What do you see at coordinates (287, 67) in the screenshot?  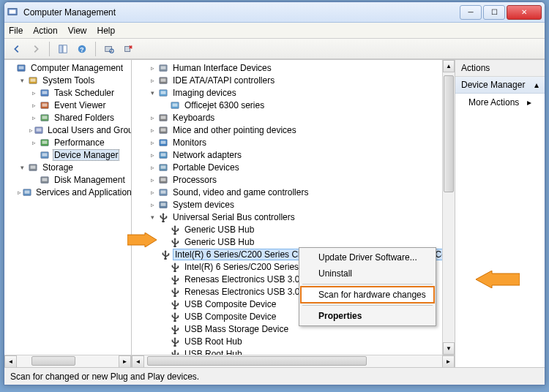 I see `tree-node: ▹Human Interface Devices` at bounding box center [287, 67].